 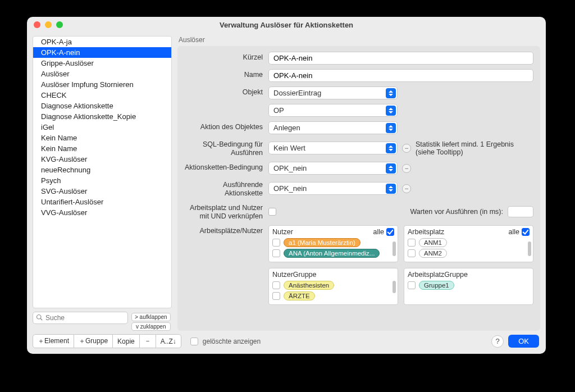 I want to click on list-item: Diagnose Aktionskette_Kopie, so click(x=102, y=117).